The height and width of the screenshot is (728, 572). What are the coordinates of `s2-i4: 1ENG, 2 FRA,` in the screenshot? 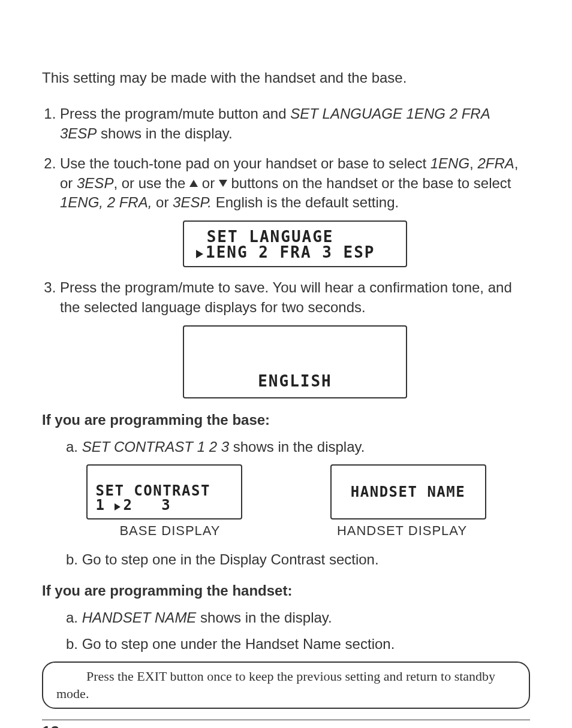 It's located at (106, 203).